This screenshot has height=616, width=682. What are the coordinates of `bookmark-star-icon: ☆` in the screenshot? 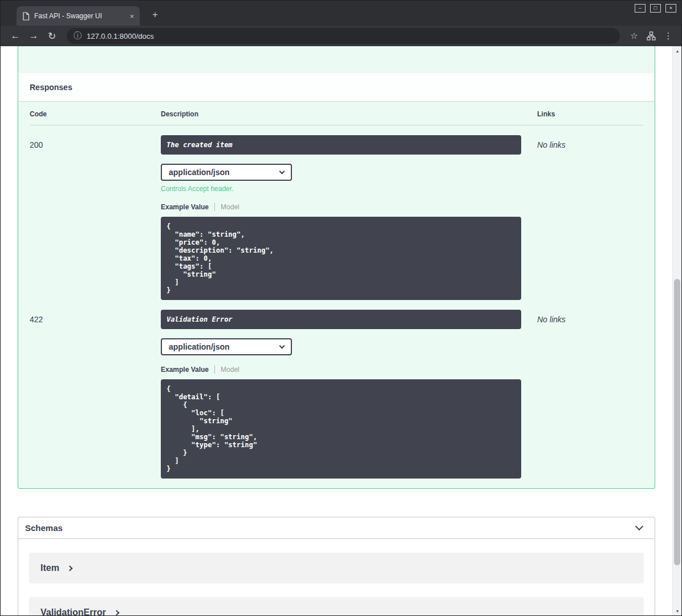 It's located at (634, 36).